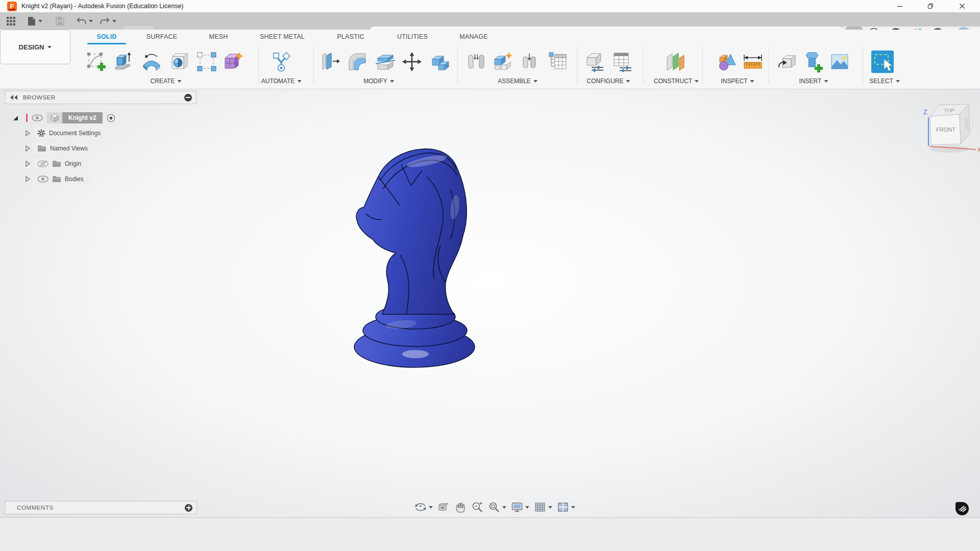 The image size is (980, 551). Describe the element at coordinates (566, 507) in the screenshot. I see `viewports-button` at that location.